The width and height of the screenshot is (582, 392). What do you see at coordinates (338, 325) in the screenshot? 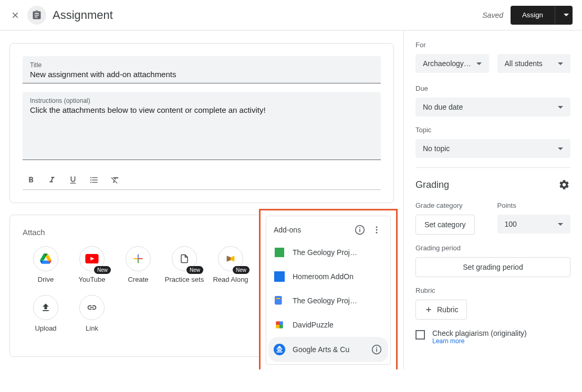
I see `addon-label: DavidPuzzle` at bounding box center [338, 325].